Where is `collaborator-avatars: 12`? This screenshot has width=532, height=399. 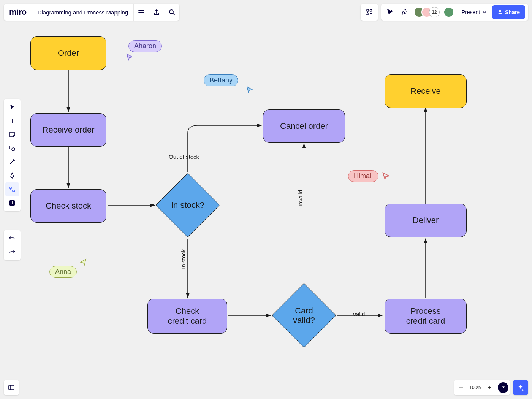
collaborator-avatars: 12 is located at coordinates (427, 12).